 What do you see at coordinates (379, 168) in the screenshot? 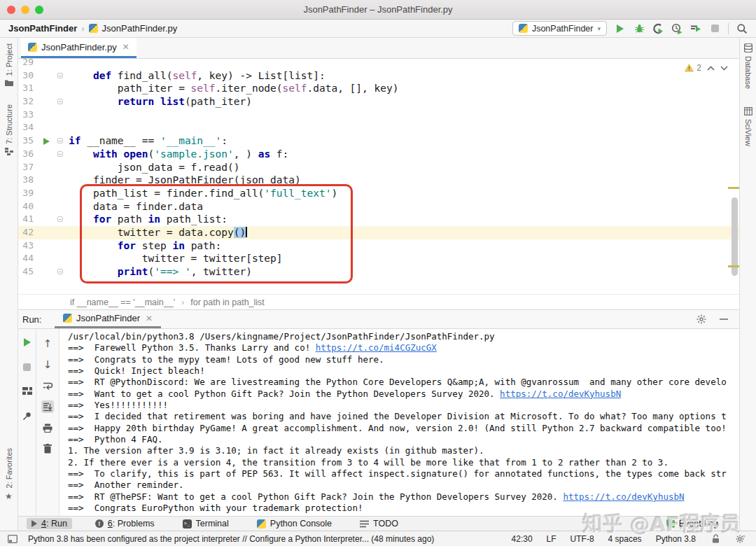
I see `code-line: 37 json_data = f.read()` at bounding box center [379, 168].